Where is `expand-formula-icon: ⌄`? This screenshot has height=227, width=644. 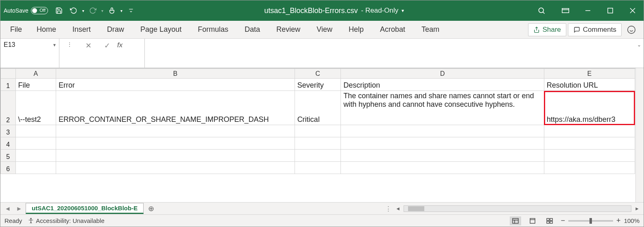 expand-formula-icon: ⌄ is located at coordinates (639, 45).